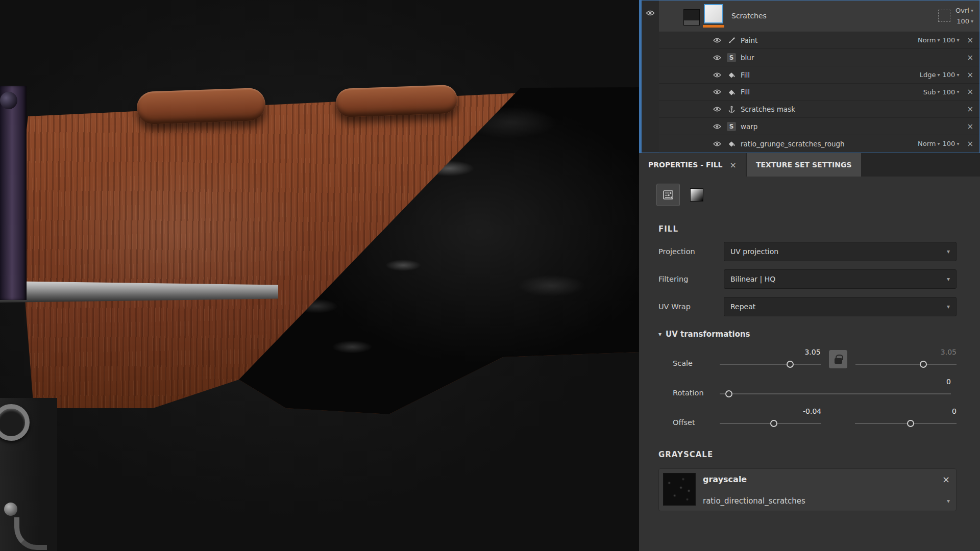 The height and width of the screenshot is (551, 980). I want to click on blend-mode-dropdown: Ovrl ▾, so click(965, 10).